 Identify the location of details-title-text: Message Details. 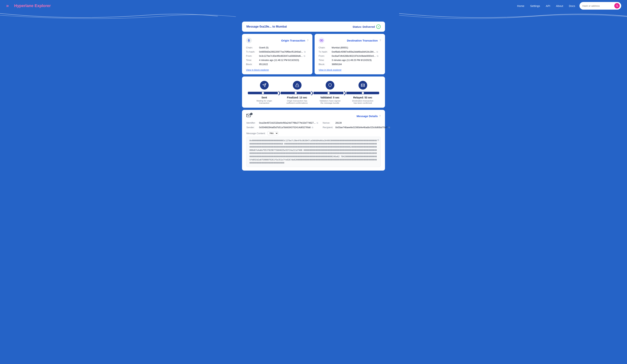
(367, 116).